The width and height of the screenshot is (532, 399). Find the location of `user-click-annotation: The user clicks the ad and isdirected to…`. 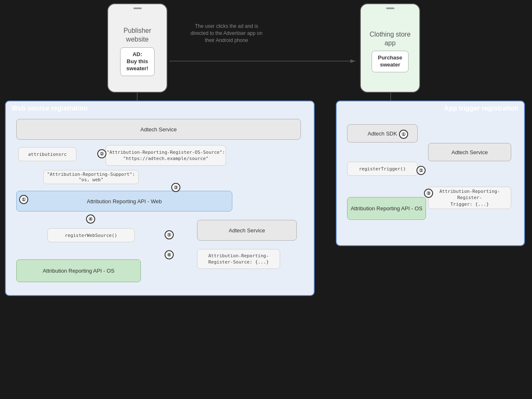

user-click-annotation: The user clicks the ad and isdirected to… is located at coordinates (227, 33).